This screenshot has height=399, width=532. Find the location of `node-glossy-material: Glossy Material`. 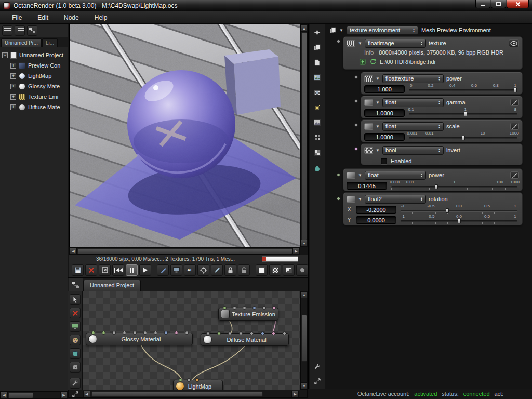

node-glossy-material: Glossy Material is located at coordinates (139, 339).